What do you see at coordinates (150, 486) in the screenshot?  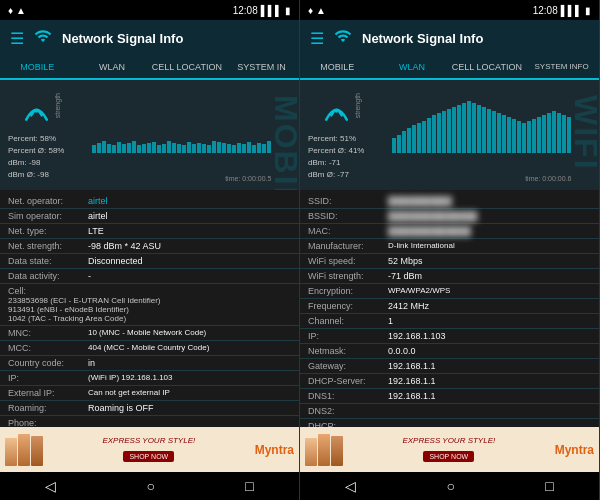 I see `nav-bar-1: ◁ ○ □` at bounding box center [150, 486].